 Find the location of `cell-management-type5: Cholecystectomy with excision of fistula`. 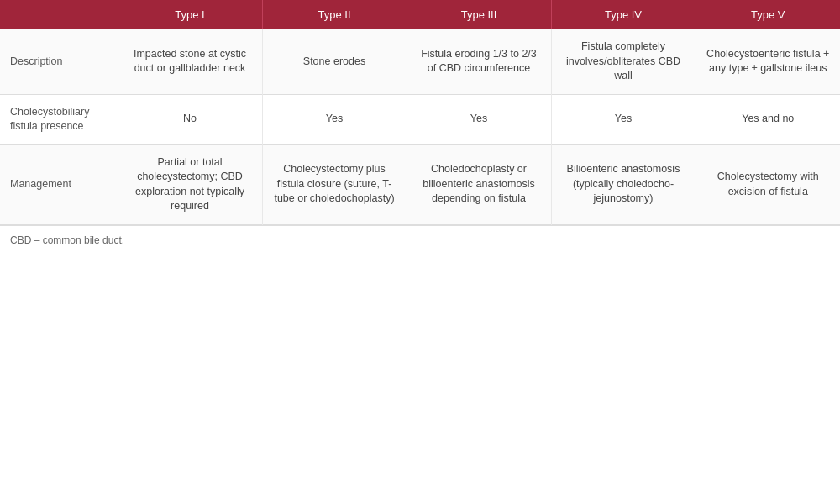

cell-management-type5: Cholecystectomy with excision of fistula is located at coordinates (768, 185).